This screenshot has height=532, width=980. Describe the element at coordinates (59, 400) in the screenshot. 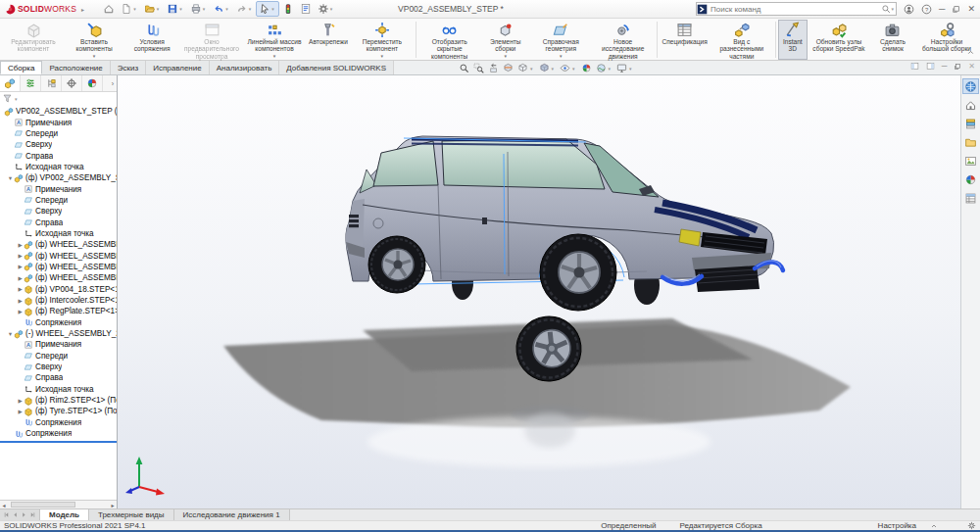

I see `tree-item: ▶(ф) Rim2.STEP<1> (По умолч` at that location.